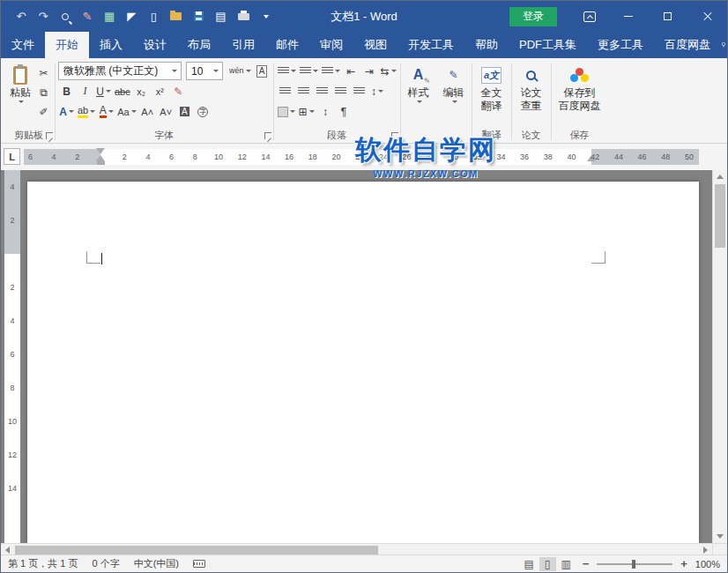 Image resolution: width=728 pixels, height=573 pixels. I want to click on bullets-icon, so click(287, 71).